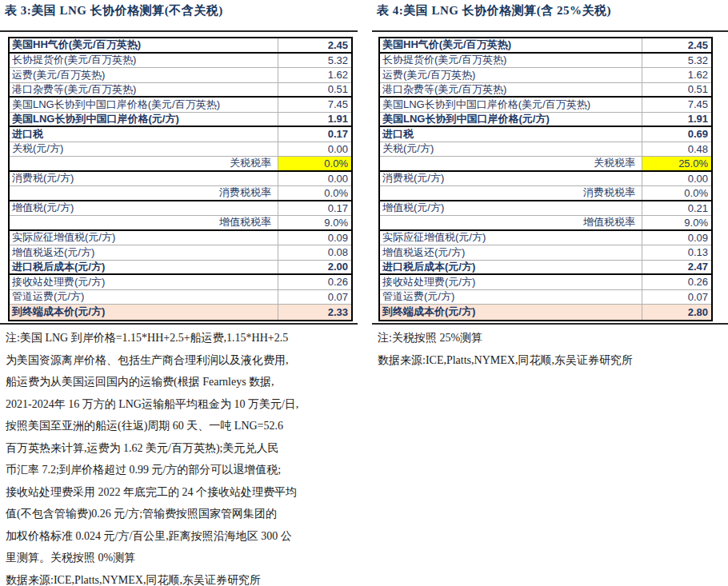  Describe the element at coordinates (144, 134) in the screenshot. I see `row-label: 进口税` at that location.